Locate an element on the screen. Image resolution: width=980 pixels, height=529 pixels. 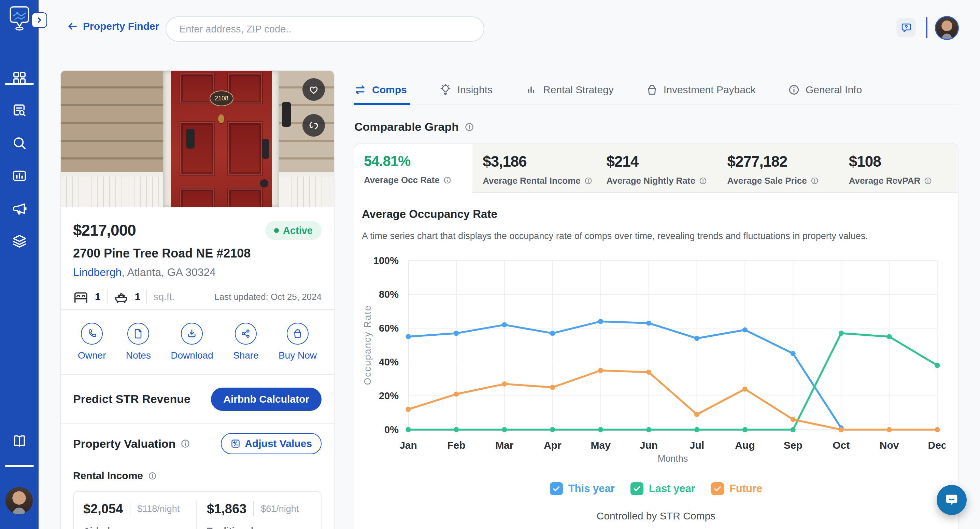
sidebar-divider-bottom is located at coordinates (19, 466).